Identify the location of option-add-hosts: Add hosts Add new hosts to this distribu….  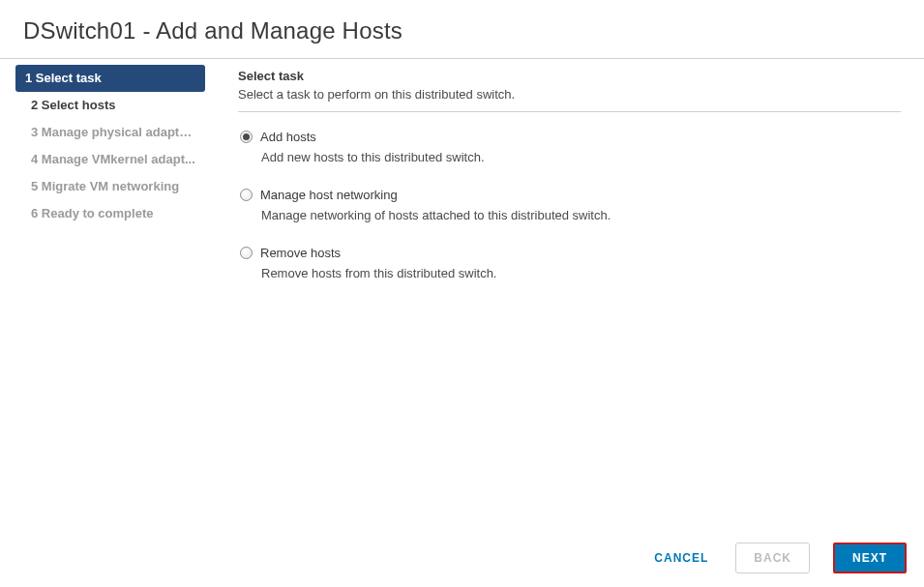
(569, 147).